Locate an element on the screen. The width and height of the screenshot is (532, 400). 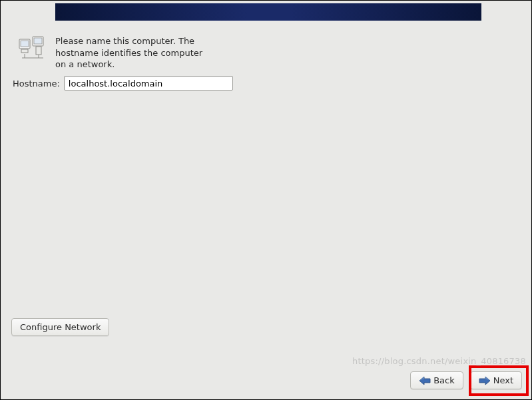
arrow-right-icon is located at coordinates (485, 381).